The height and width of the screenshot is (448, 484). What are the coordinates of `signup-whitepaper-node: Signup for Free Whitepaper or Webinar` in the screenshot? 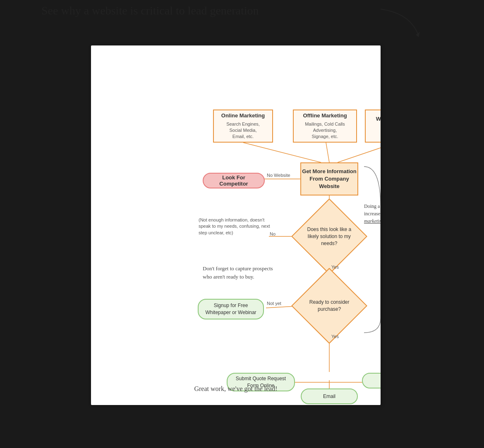 It's located at (231, 309).